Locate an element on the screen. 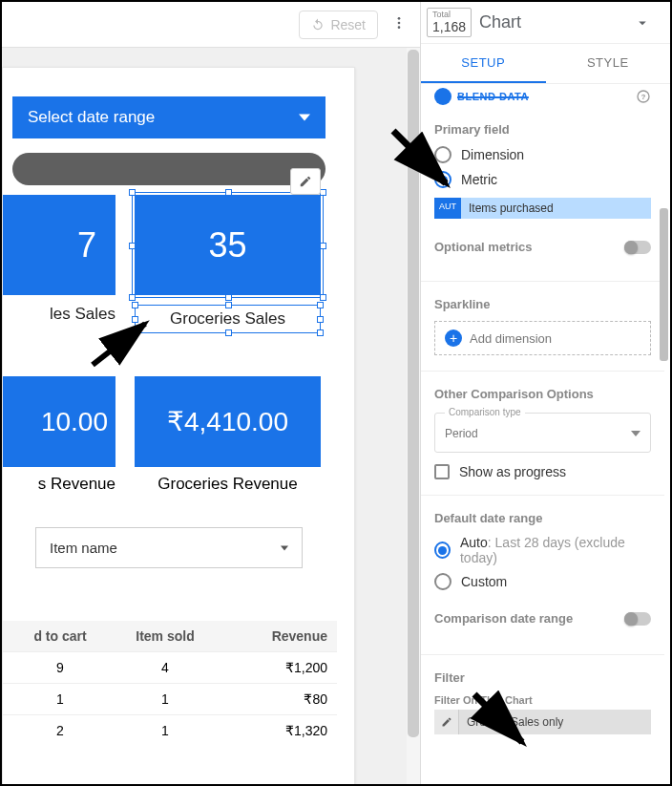 The height and width of the screenshot is (786, 672). col-sold: Item sold is located at coordinates (165, 636).